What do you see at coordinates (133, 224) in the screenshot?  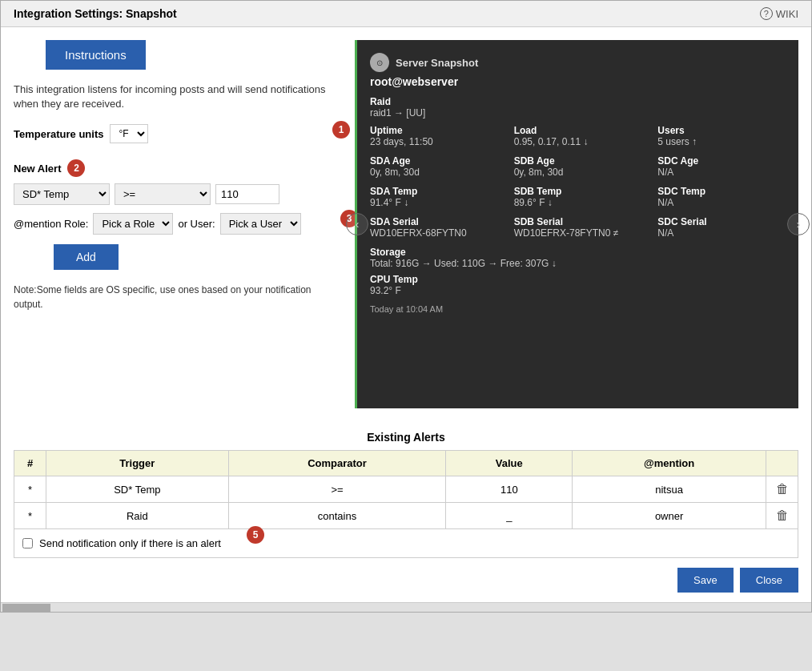 I see `role-select: Pick a Role` at bounding box center [133, 224].